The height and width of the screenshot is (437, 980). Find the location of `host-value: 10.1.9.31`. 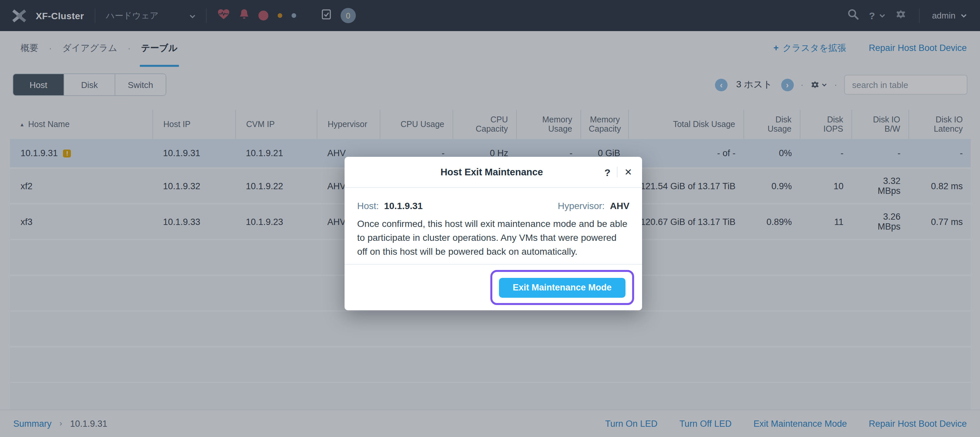

host-value: 10.1.9.31 is located at coordinates (403, 206).